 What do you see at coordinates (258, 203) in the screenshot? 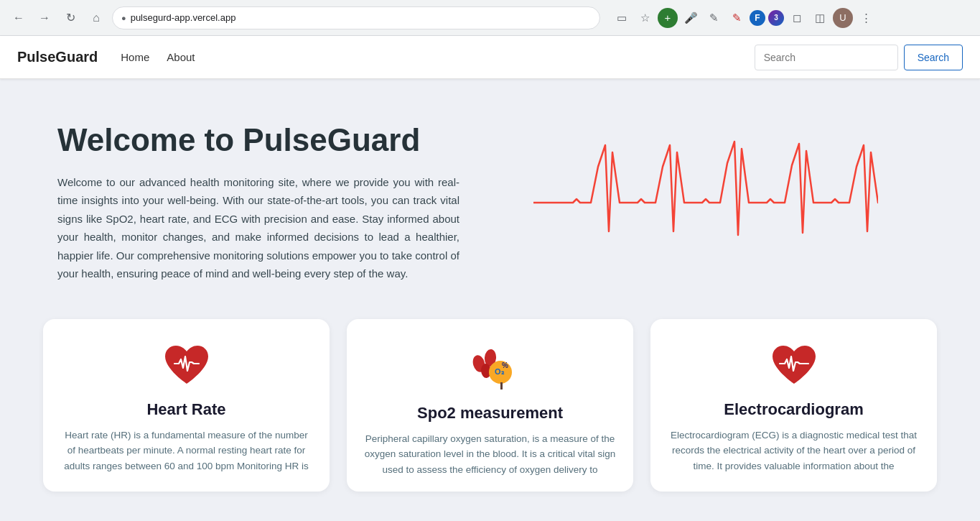
I see `hero-content: Welcome to PulseGuard Welcome to our adv…` at bounding box center [258, 203].